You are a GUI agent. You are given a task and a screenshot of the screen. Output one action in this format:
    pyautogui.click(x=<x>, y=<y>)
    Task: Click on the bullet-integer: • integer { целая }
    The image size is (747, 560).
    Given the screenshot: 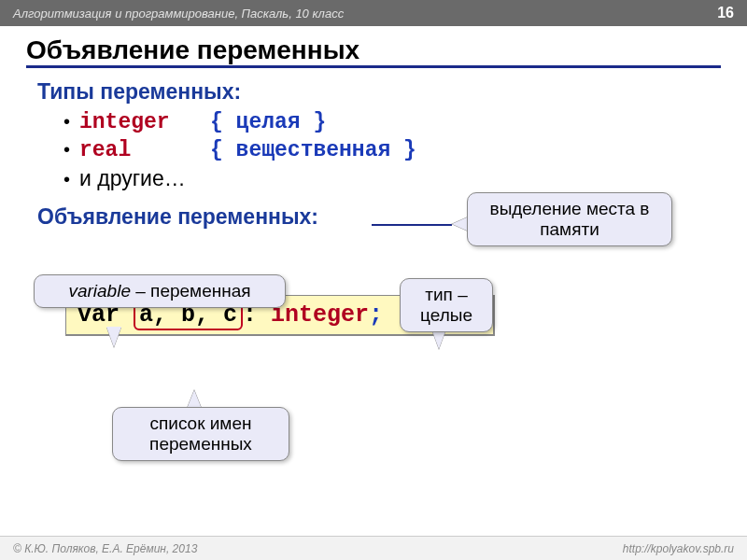 What is the action you would take?
    pyautogui.click(x=387, y=122)
    